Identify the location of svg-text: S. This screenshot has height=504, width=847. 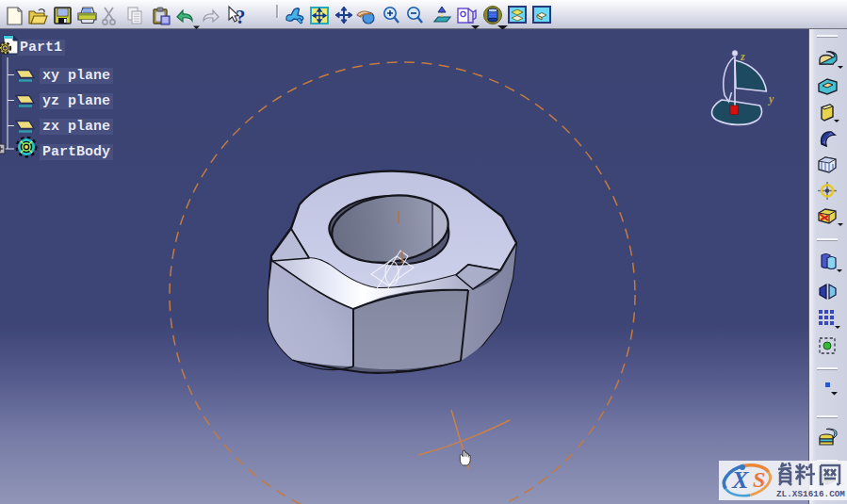
(759, 480).